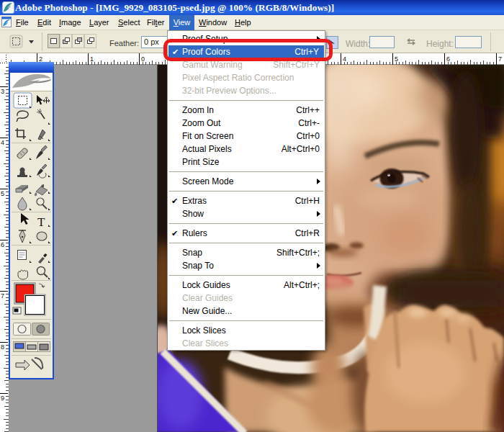 The image size is (504, 432). Describe the element at coordinates (3, 398) in the screenshot. I see `svg-text: 9` at that location.